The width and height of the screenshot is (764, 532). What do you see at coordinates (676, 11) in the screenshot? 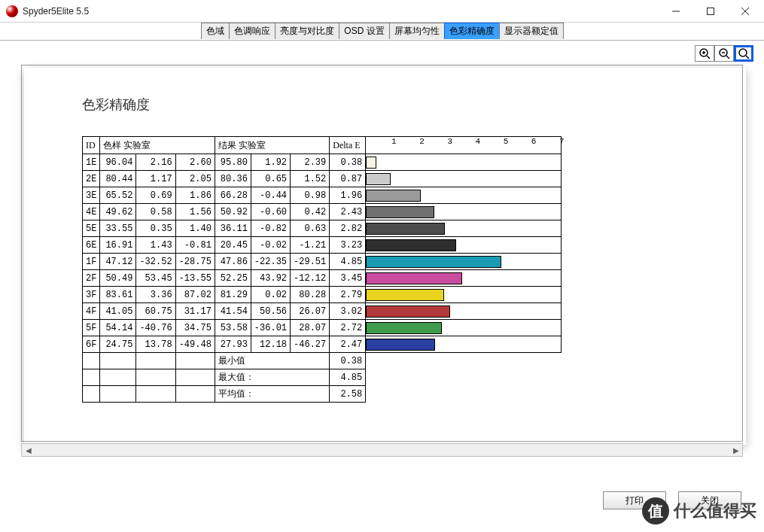
I see `minimize-button` at bounding box center [676, 11].